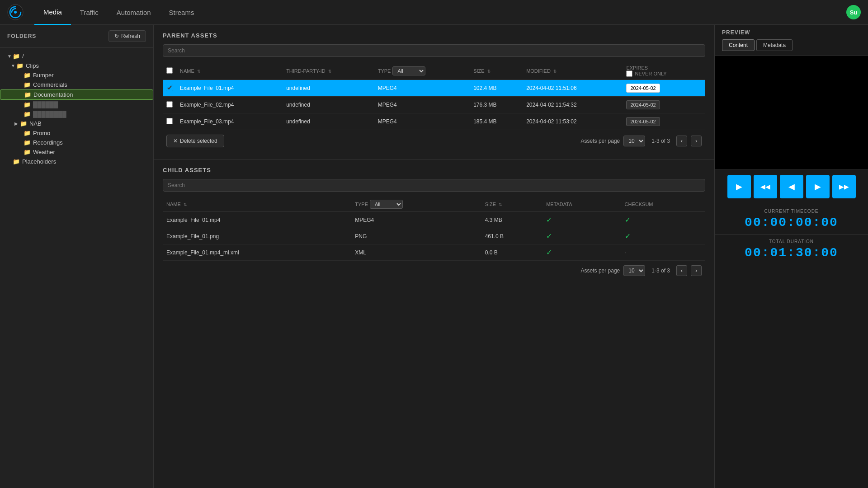 The height and width of the screenshot is (488, 868). Describe the element at coordinates (434, 220) in the screenshot. I see `table-row: Example_File_01.mp4 MPEG4 4.3 MB ✓ ✓` at that location.